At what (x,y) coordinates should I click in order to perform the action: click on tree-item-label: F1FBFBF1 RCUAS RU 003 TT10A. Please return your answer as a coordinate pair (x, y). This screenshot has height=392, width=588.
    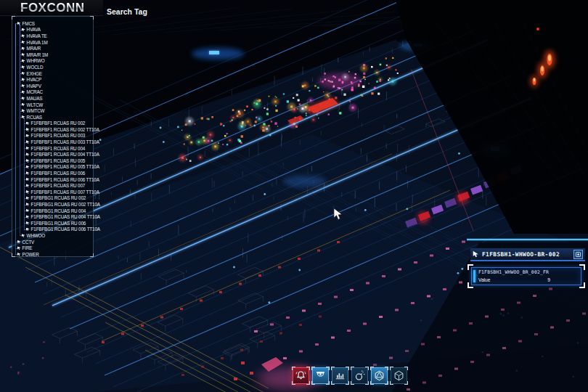
    Looking at the image, I should click on (65, 142).